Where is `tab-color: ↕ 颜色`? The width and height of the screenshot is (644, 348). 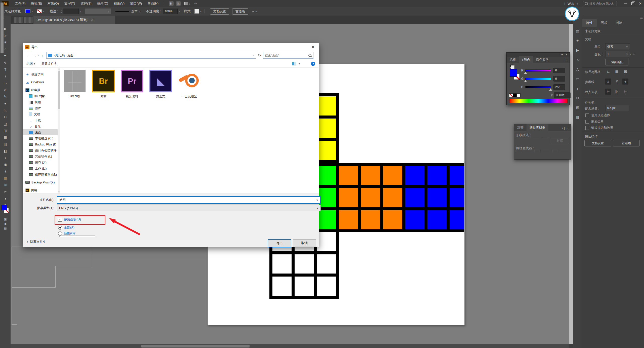
tab-color: ↕ 颜色 is located at coordinates (526, 60).